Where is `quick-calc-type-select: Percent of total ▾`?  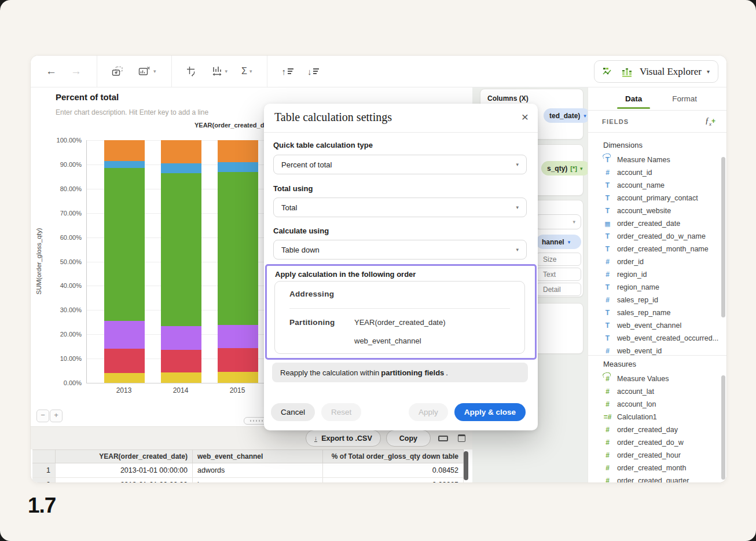
quick-calc-type-select: Percent of total ▾ is located at coordinates (400, 165).